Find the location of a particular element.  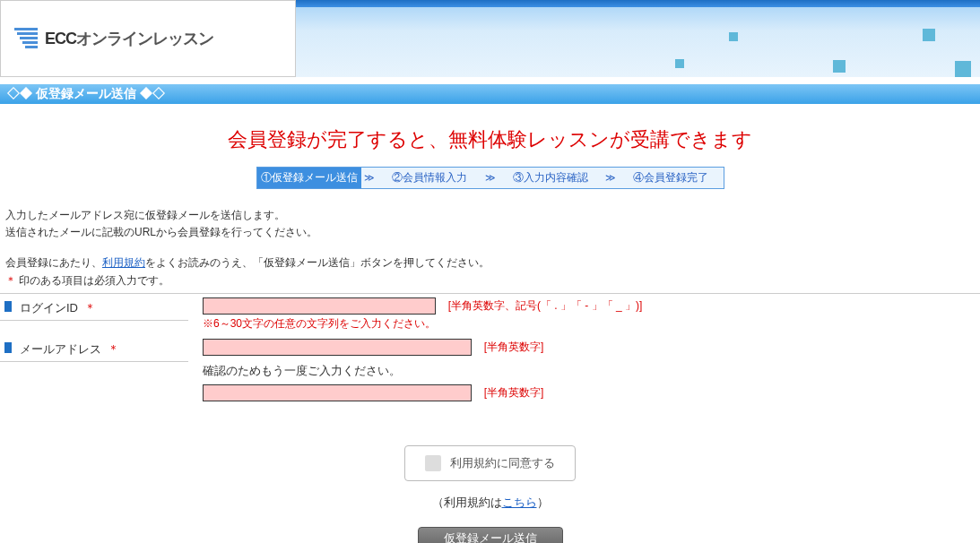

logo: ECCオンラインレッスン is located at coordinates (148, 39).